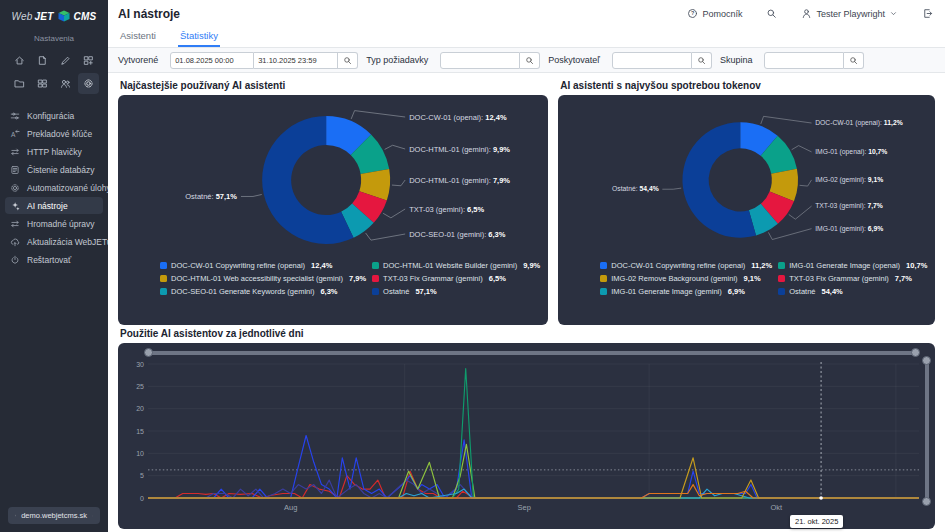 This screenshot has height=532, width=945. I want to click on y-axis-tick: 30, so click(140, 364).